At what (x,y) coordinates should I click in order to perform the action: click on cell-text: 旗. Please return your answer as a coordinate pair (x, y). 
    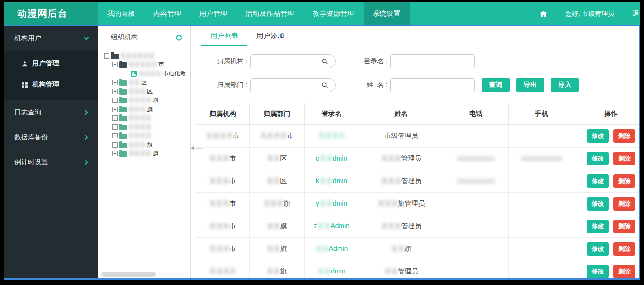
    Looking at the image, I should click on (284, 226).